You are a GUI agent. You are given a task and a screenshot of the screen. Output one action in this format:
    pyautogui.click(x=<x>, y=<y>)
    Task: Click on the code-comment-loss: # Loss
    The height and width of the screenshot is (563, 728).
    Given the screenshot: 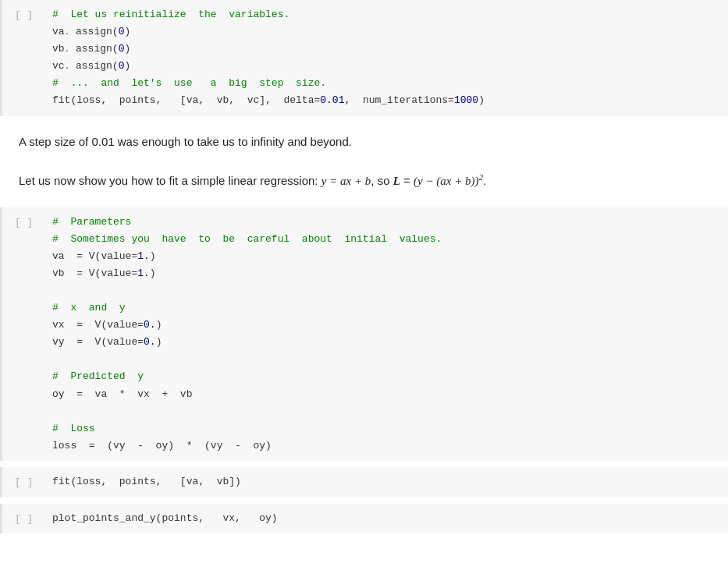 What is the action you would take?
    pyautogui.click(x=73, y=429)
    